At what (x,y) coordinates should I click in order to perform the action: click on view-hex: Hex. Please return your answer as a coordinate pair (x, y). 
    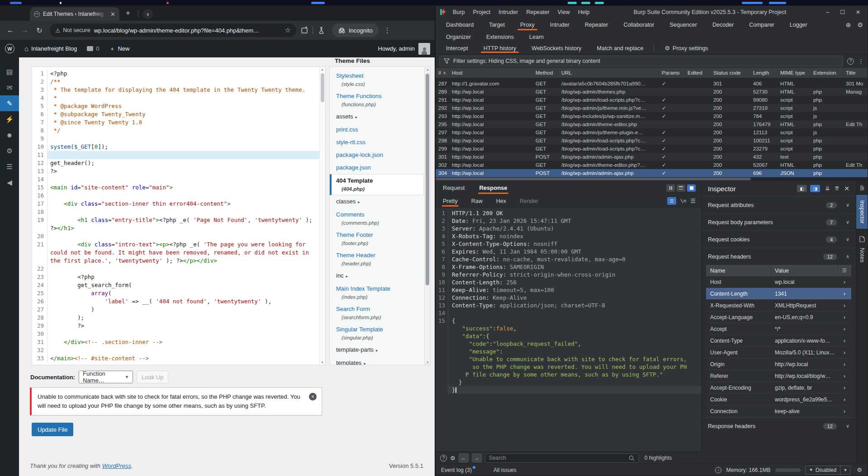
    Looking at the image, I should click on (501, 201).